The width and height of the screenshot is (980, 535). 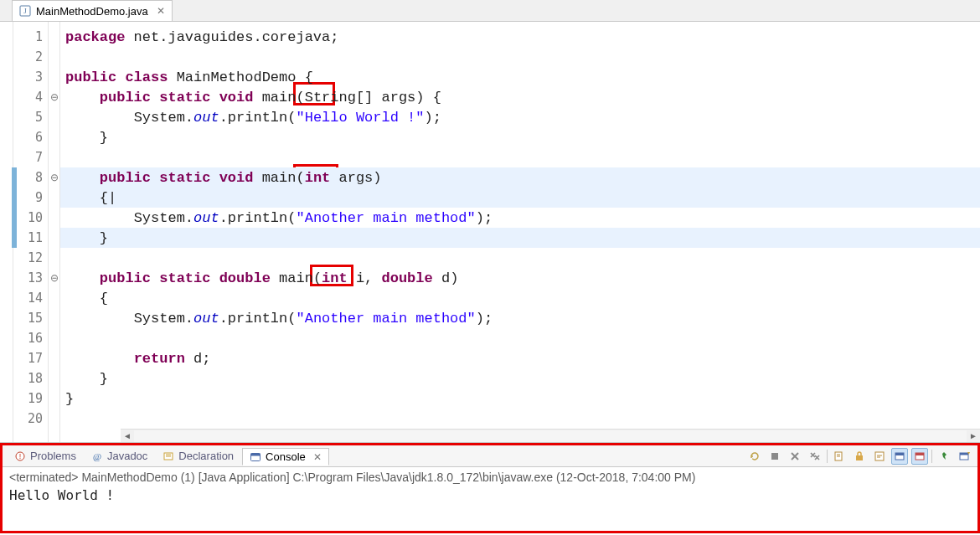 I want to click on line-number: 10, so click(x=30, y=218).